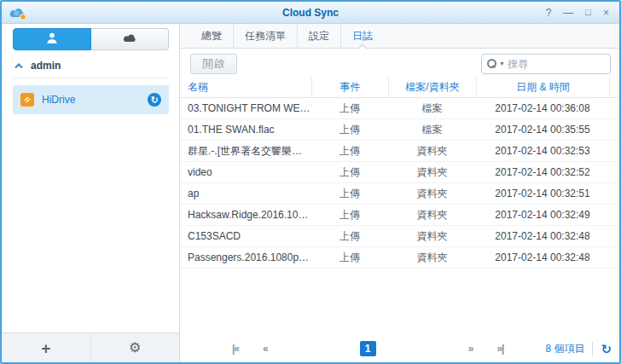 The height and width of the screenshot is (364, 621). Describe the element at coordinates (543, 215) in the screenshot. I see `log-datetime: 2017-02-14 00:32:49` at that location.